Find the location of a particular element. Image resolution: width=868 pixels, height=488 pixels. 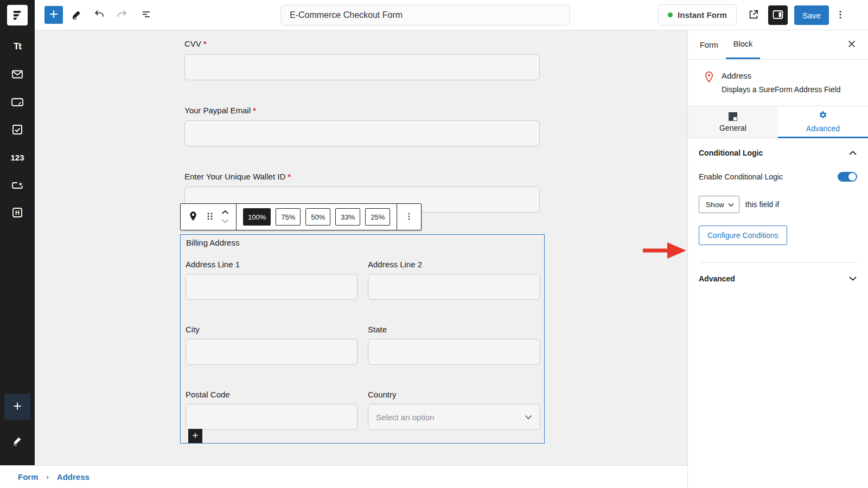

close-icon is located at coordinates (852, 44).